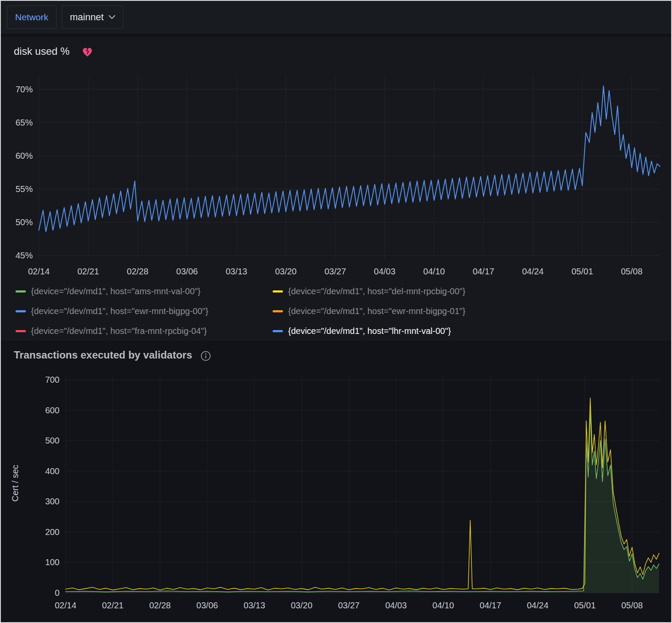  I want to click on chevron-down-icon, so click(112, 17).